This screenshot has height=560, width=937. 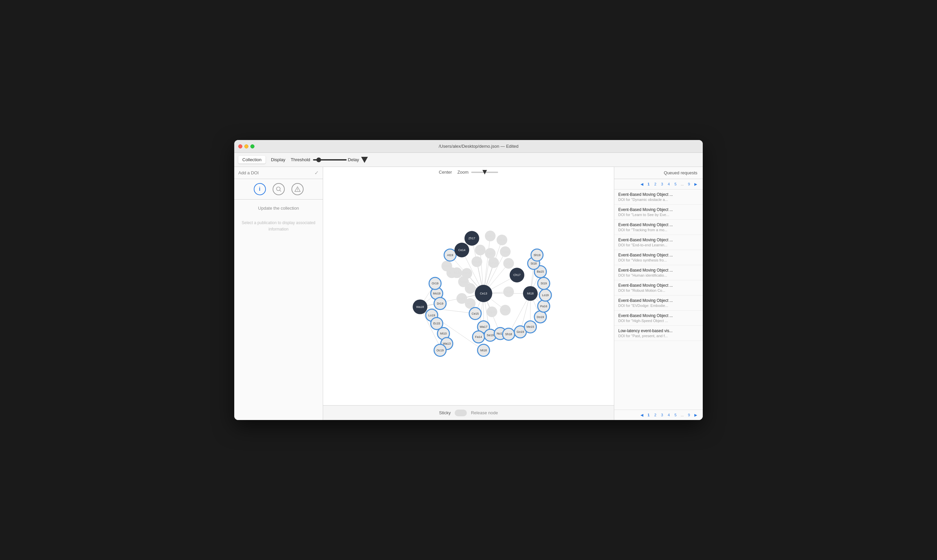 I want to click on title-bar: /Users/alex/Desktop/demo.json — Edited, so click(x=469, y=146).